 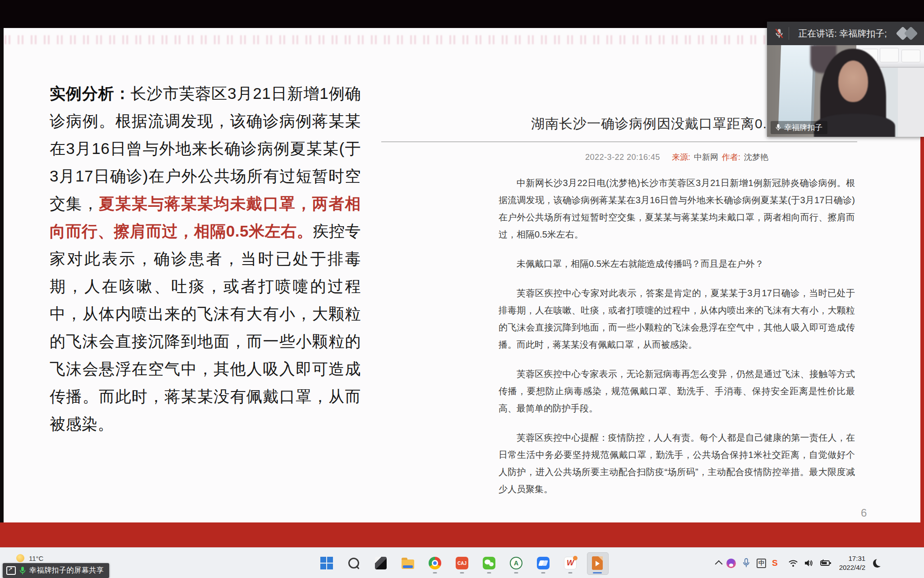 What do you see at coordinates (462, 563) in the screenshot?
I see `taskbar-app-icons: CAJ A W` at bounding box center [462, 563].